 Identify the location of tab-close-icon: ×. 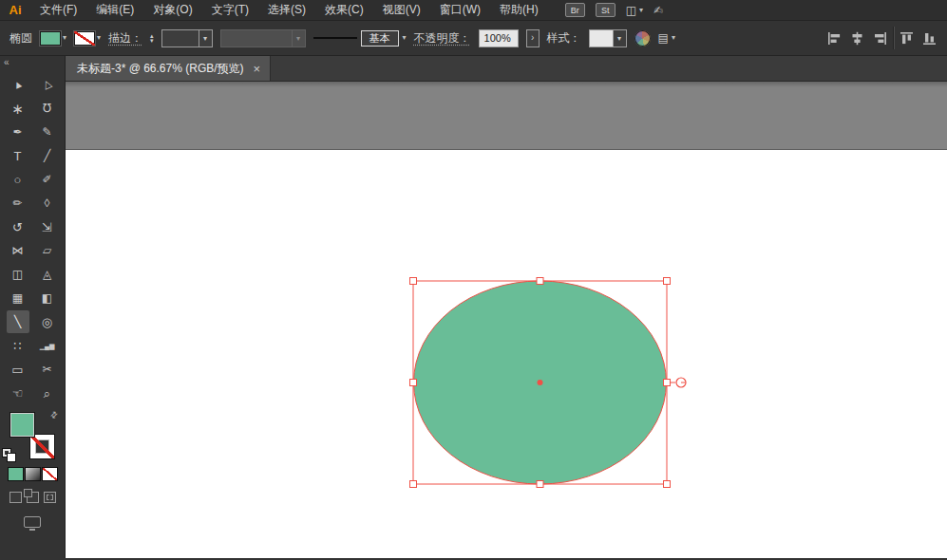
(257, 68).